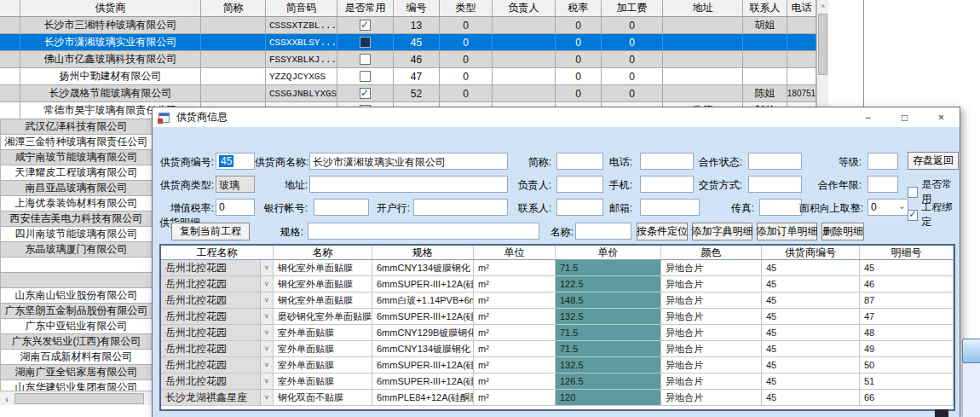 This screenshot has width=980, height=417. What do you see at coordinates (811, 252) in the screenshot?
I see `detail-column-header: 供货商编号` at bounding box center [811, 252].